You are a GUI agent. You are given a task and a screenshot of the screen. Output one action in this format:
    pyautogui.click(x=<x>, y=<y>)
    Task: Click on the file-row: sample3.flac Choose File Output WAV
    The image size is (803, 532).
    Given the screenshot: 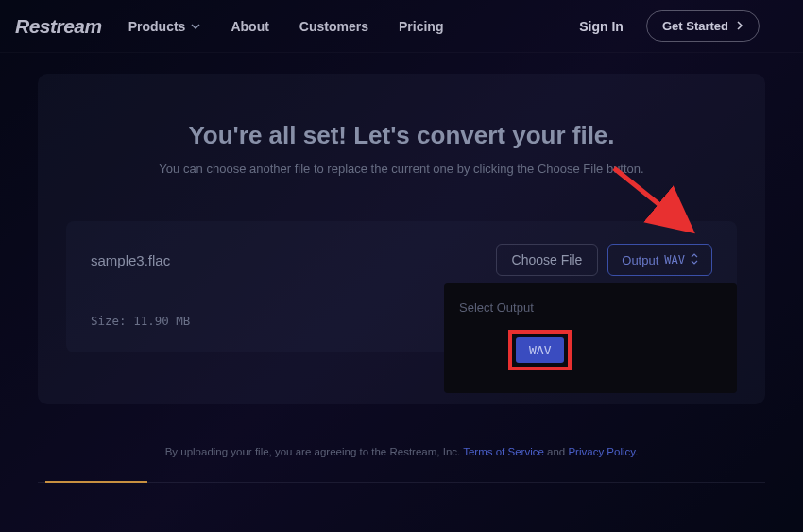 What is the action you would take?
    pyautogui.click(x=402, y=260)
    